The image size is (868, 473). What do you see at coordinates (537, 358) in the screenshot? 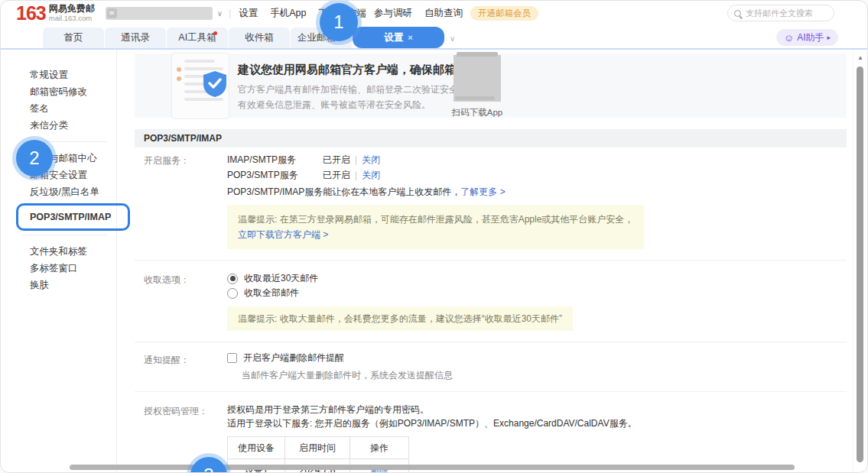
I see `delete-reminder-checkbox: 开启客户端删除邮件提醒` at bounding box center [537, 358].